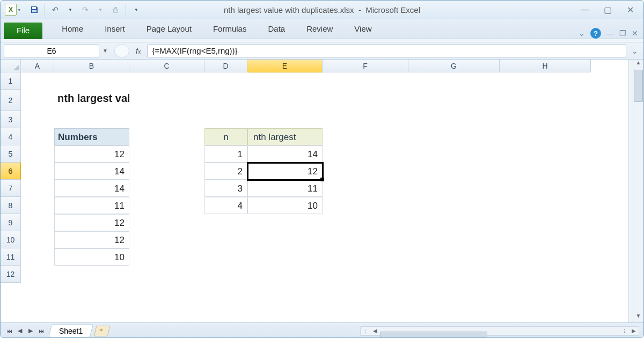  I want to click on col-header-F: F, so click(365, 66).